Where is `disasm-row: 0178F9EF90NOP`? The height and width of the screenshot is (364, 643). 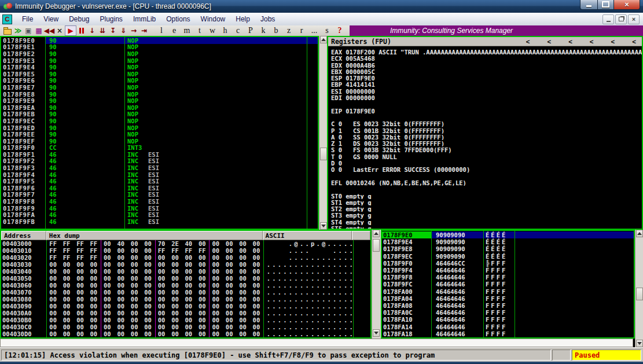
disasm-row: 0178F9EF90NOP is located at coordinates (160, 141).